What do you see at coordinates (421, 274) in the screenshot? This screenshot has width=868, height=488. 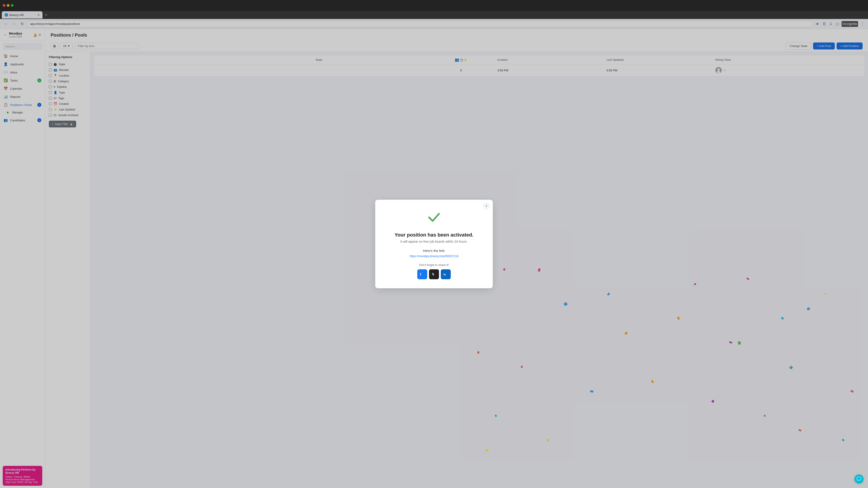 I see `svg-text: f` at bounding box center [421, 274].